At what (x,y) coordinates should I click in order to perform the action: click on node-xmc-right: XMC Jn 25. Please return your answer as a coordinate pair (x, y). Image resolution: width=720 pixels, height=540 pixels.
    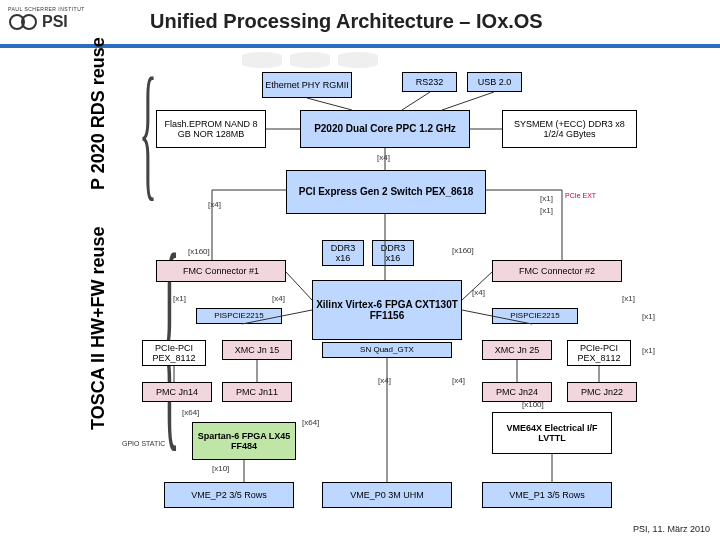
    Looking at the image, I should click on (517, 350).